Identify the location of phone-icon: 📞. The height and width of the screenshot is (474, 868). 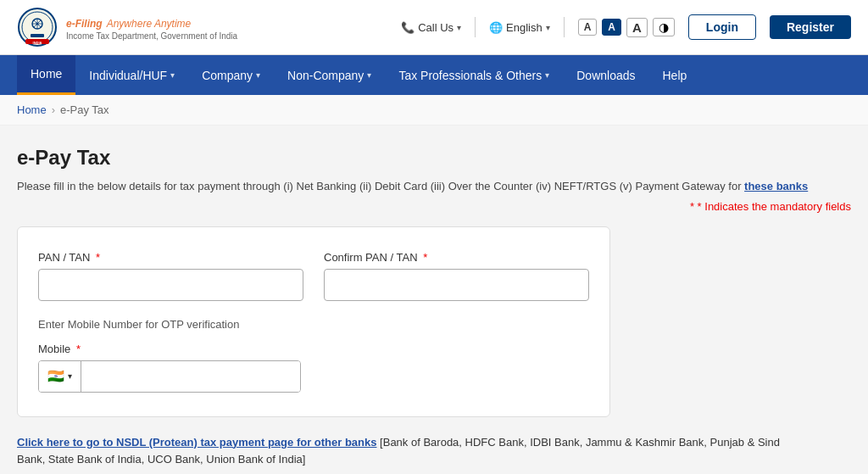
(408, 27).